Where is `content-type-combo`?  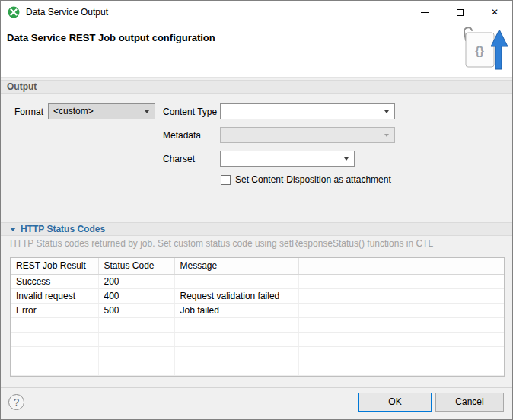 content-type-combo is located at coordinates (307, 111).